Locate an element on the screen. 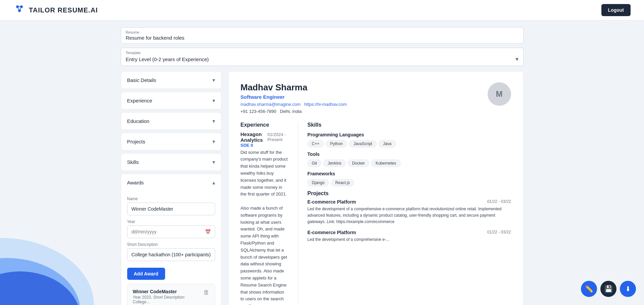  project-name-2: E-commerce Platform is located at coordinates (332, 232).